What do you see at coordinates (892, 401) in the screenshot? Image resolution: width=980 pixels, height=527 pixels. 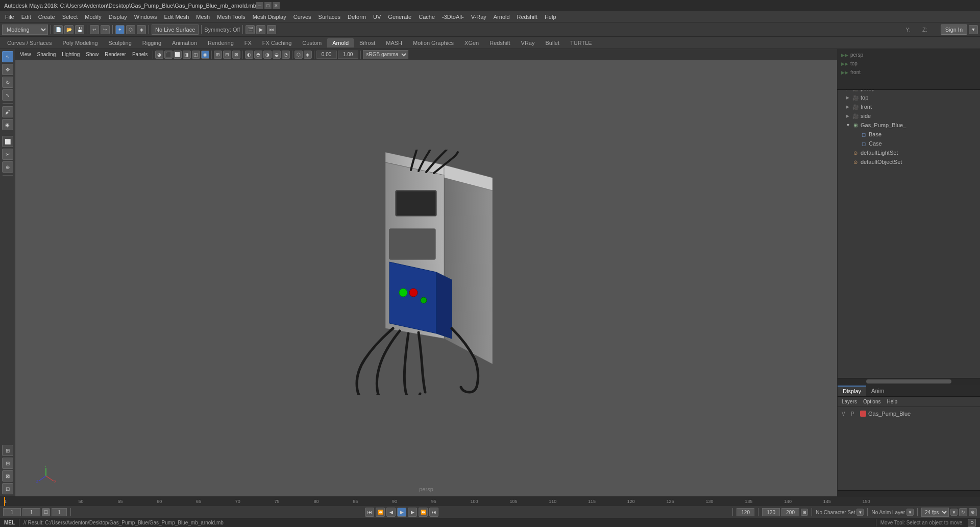 I see `help-menu-layers: Help` at bounding box center [892, 401].